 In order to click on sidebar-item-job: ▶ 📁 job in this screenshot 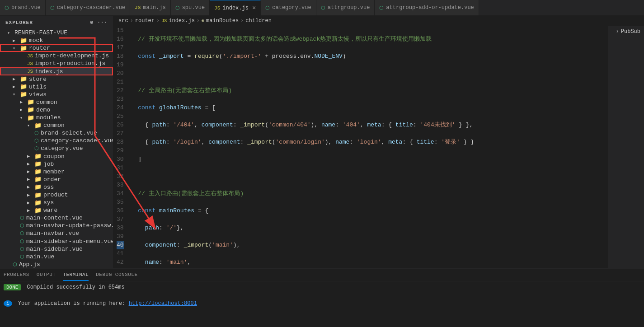, I will do `click(56, 164)`.